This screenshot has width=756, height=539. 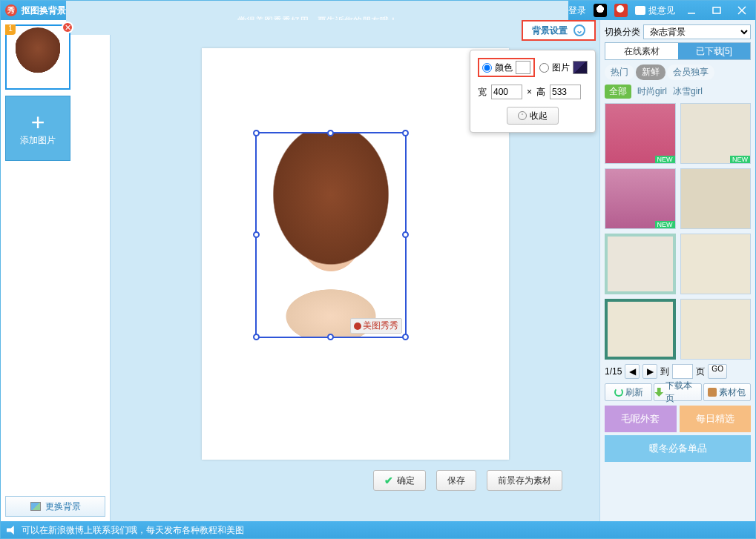 I want to click on prev-page-button: ◀, so click(x=632, y=371).